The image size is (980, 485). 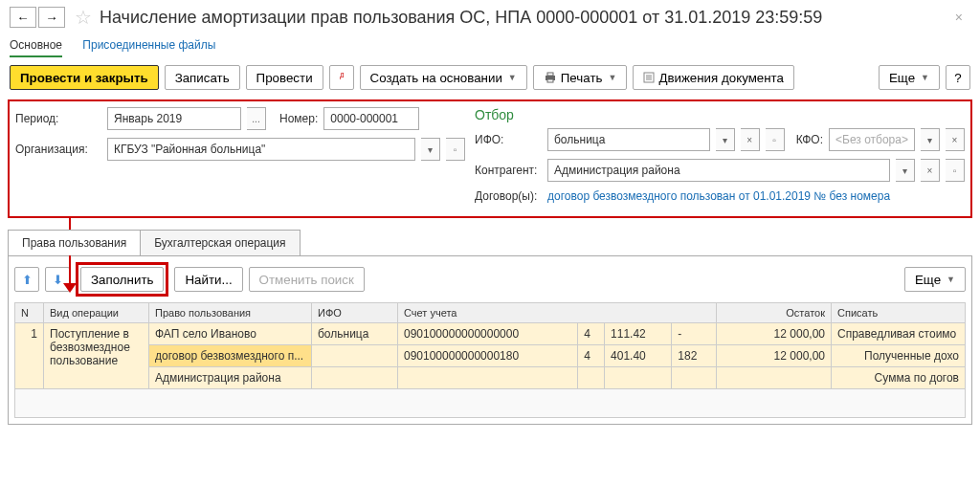 What do you see at coordinates (649, 77) in the screenshot?
I see `document-icon` at bounding box center [649, 77].